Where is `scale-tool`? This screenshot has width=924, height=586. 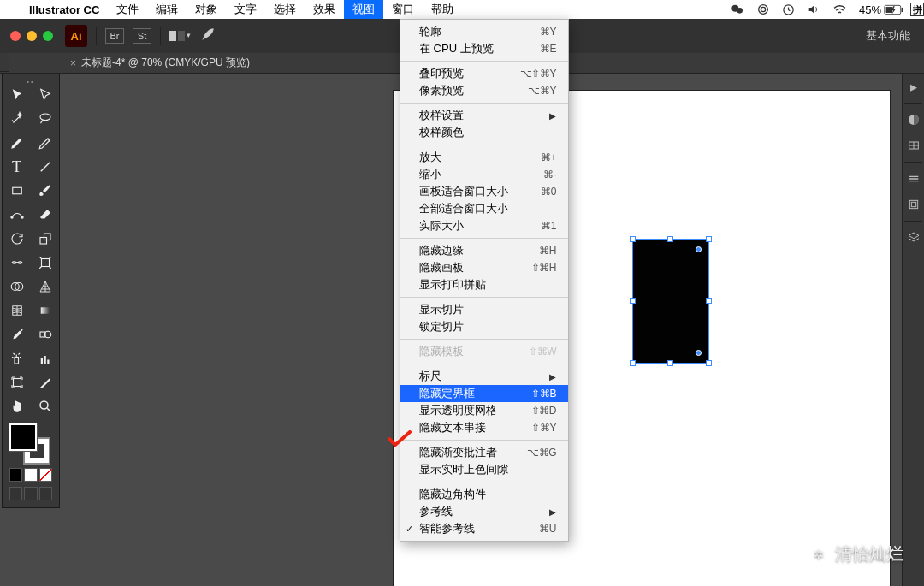
scale-tool is located at coordinates (44, 239).